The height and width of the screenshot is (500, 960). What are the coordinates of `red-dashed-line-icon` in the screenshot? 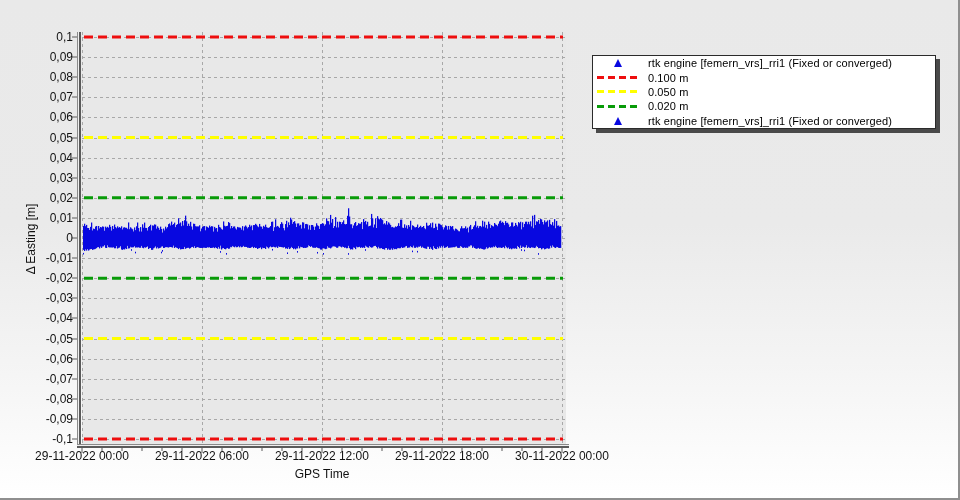 It's located at (618, 78).